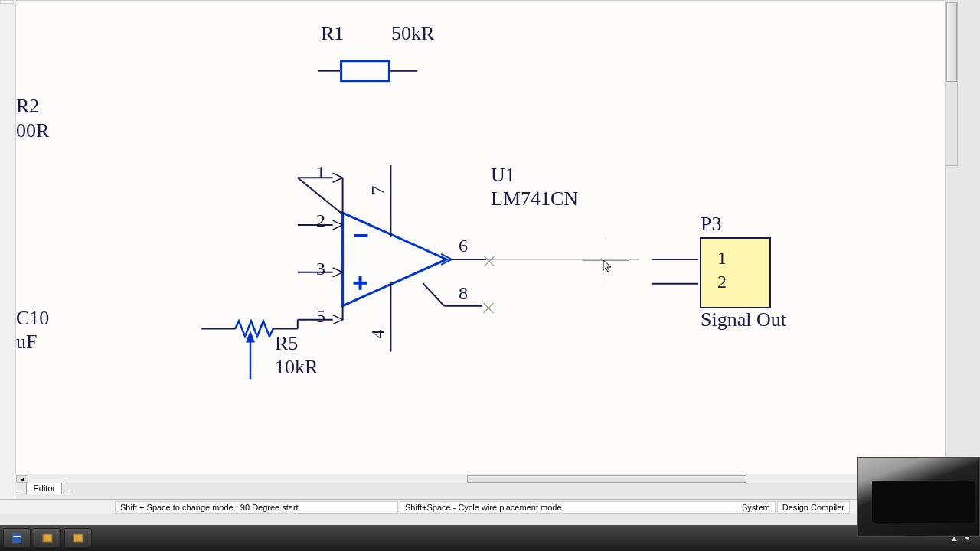 This screenshot has height=551, width=980. What do you see at coordinates (321, 269) in the screenshot?
I see `pin-3: 3` at bounding box center [321, 269].